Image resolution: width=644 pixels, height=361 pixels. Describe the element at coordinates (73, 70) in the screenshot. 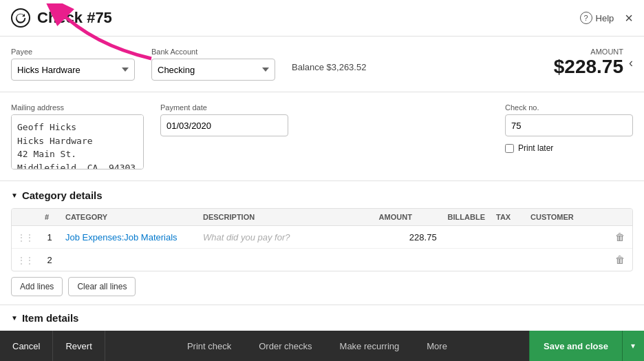

I see `payee-select: Hicks Hardware` at that location.